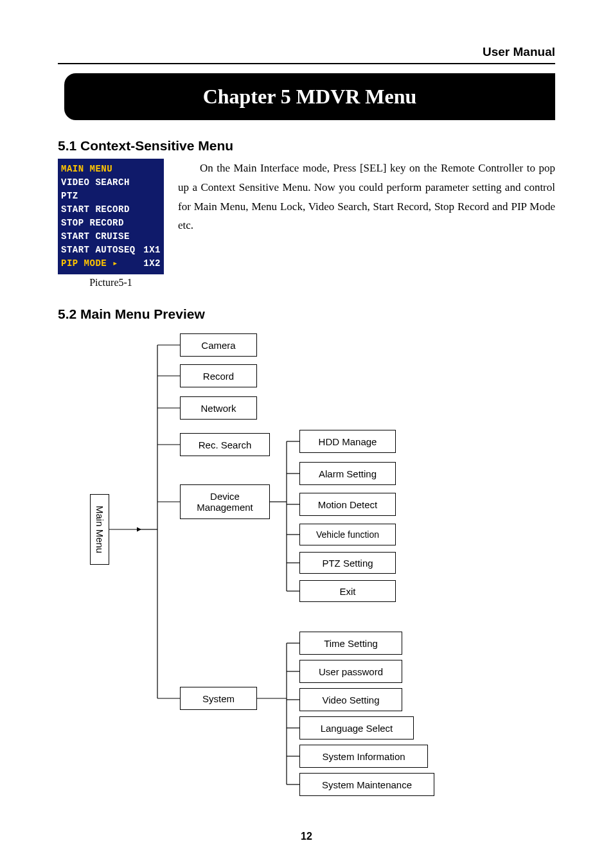 The height and width of the screenshot is (868, 613). Describe the element at coordinates (218, 698) in the screenshot. I see `node-system: System` at that location.